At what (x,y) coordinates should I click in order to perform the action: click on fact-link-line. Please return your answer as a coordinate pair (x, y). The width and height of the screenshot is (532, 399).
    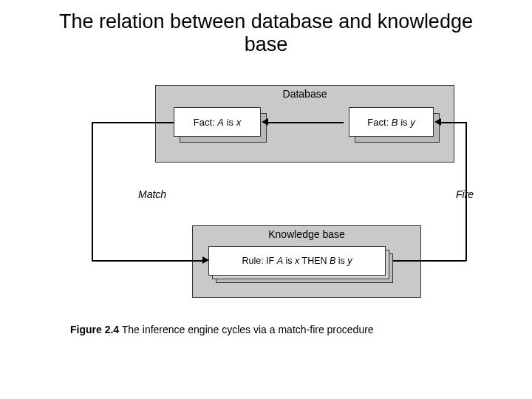
    Looking at the image, I should click on (305, 123).